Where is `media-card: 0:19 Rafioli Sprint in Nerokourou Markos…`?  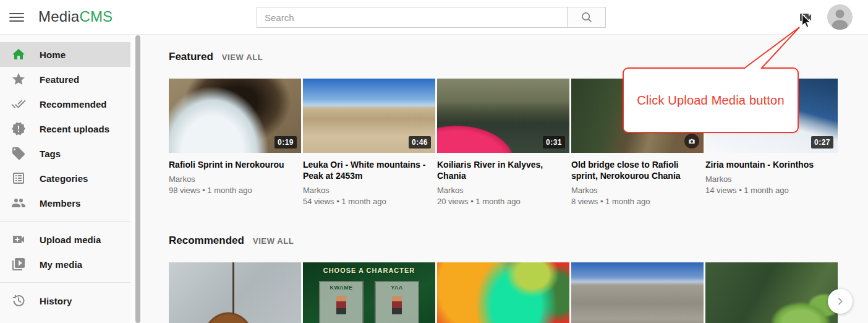
media-card: 0:19 Rafioli Sprint in Nerokourou Markos… is located at coordinates (235, 142).